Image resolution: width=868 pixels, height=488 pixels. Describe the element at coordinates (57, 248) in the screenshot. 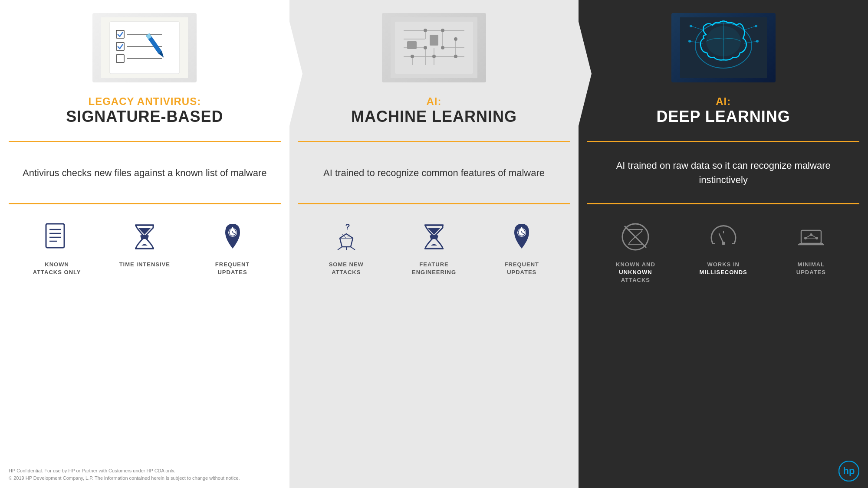

I see `icon-known-attacks: KNOWN ATTACKS ONLY` at that location.